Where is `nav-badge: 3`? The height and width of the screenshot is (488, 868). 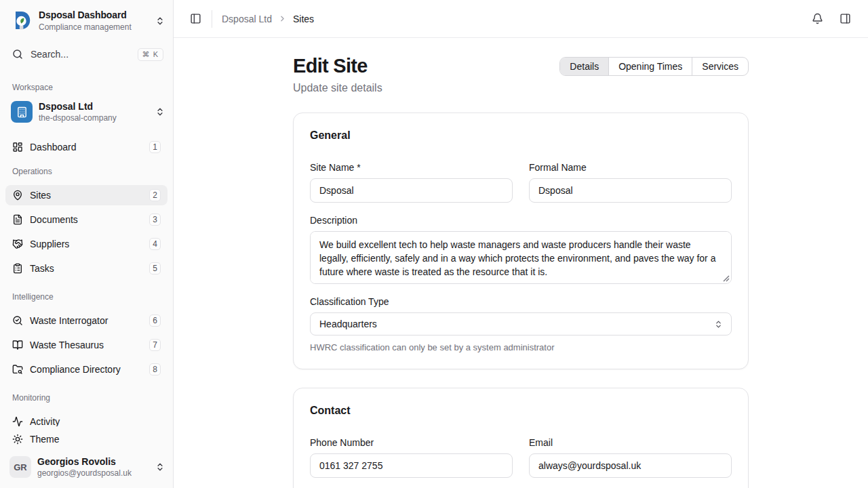
nav-badge: 3 is located at coordinates (155, 220).